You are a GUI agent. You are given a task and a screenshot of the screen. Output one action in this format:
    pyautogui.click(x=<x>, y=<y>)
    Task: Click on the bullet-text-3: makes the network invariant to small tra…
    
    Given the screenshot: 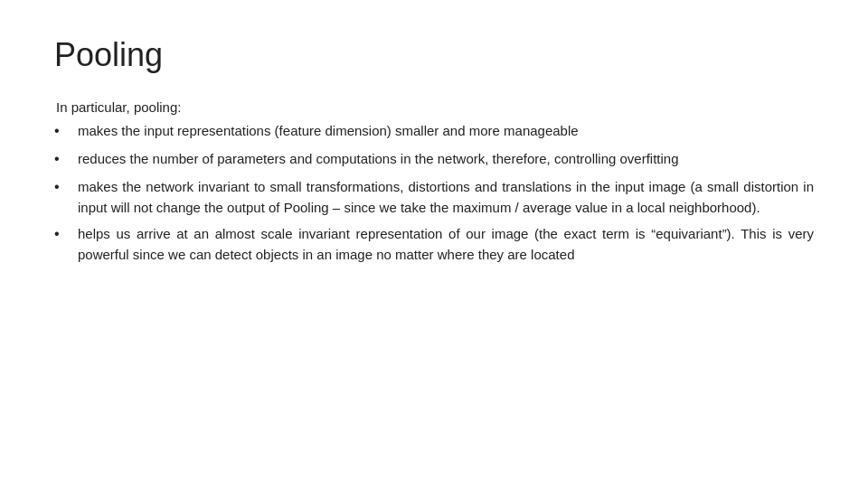 What is the action you would take?
    pyautogui.click(x=446, y=197)
    